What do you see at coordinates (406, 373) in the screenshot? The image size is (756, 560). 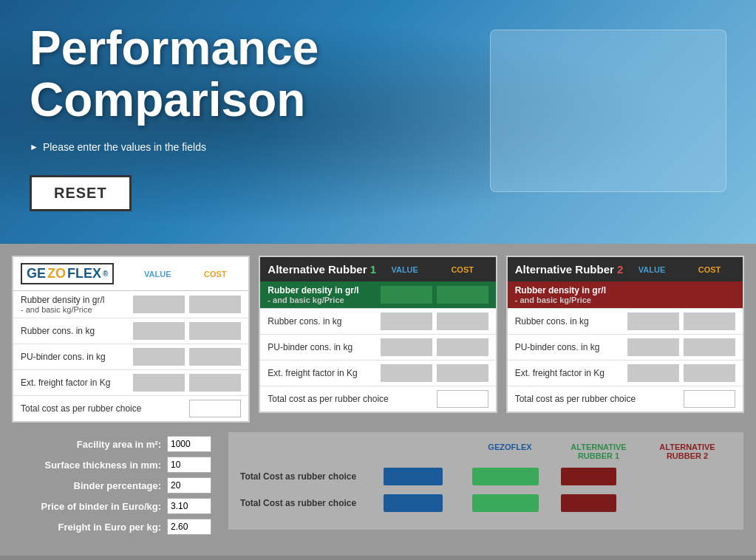 I see `freight-value-alt1` at bounding box center [406, 373].